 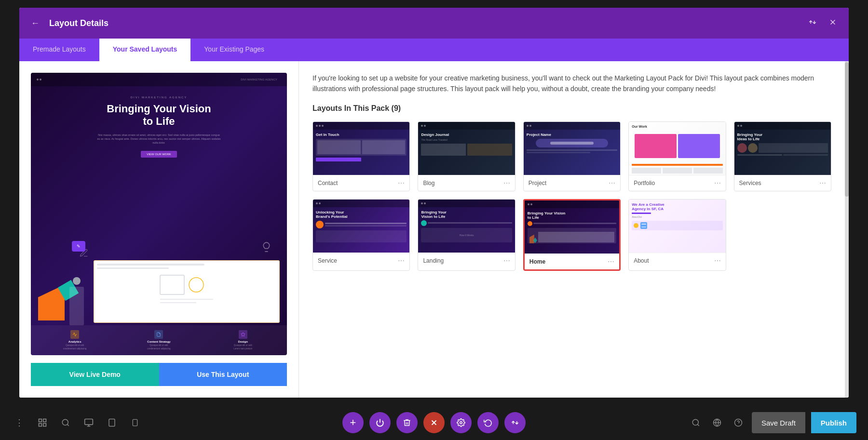 What do you see at coordinates (677, 260) in the screenshot?
I see `layout-footer-about: About ⋯` at bounding box center [677, 260].